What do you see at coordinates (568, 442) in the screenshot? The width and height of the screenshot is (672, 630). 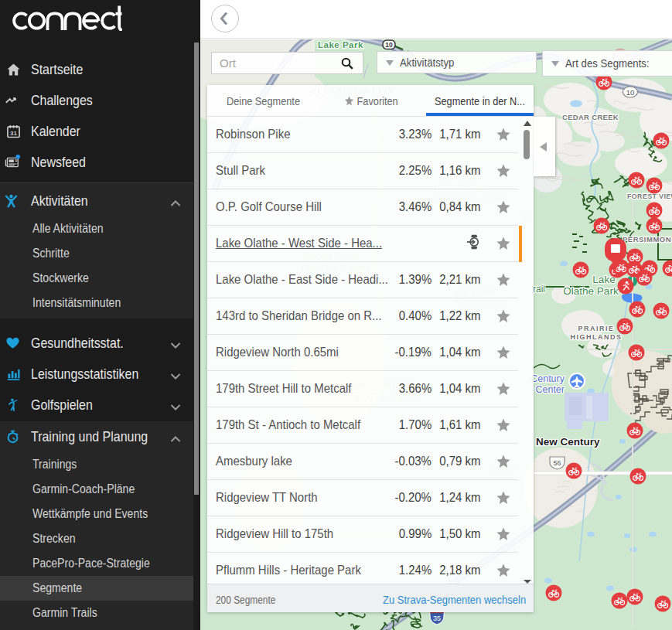 I see `svg-text: New Century` at bounding box center [568, 442].